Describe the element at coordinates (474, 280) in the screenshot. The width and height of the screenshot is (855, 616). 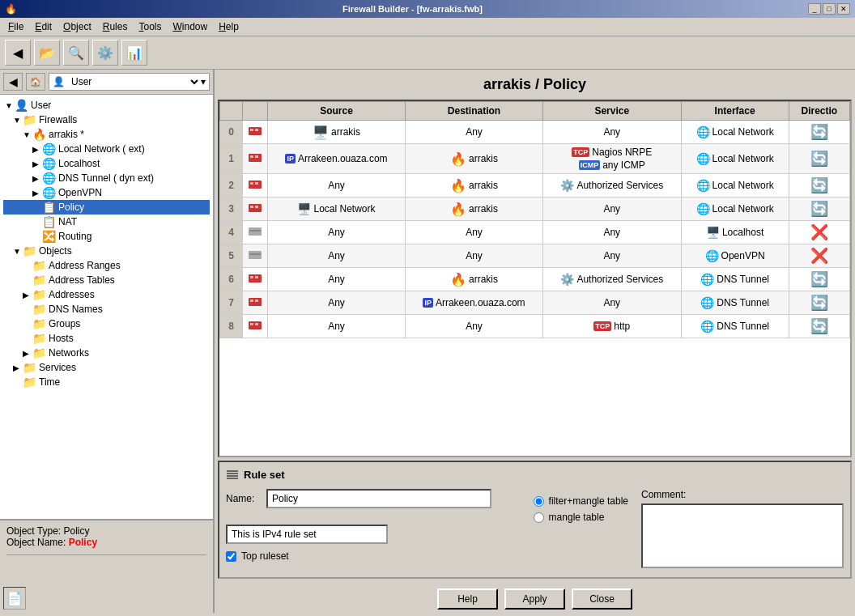
I see `dest-cell-6: 🔥 arrakis` at that location.